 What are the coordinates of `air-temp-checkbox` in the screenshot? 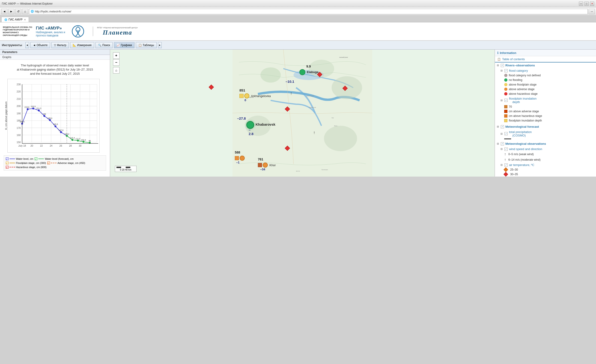 It's located at (506, 165).